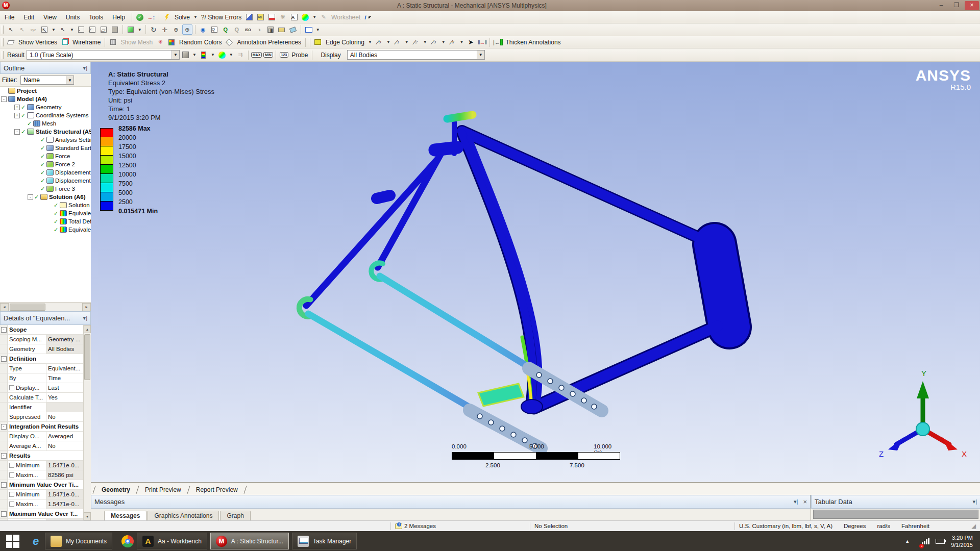 The height and width of the screenshot is (551, 980). Describe the element at coordinates (272, 17) in the screenshot. I see `chart-icon` at that location.